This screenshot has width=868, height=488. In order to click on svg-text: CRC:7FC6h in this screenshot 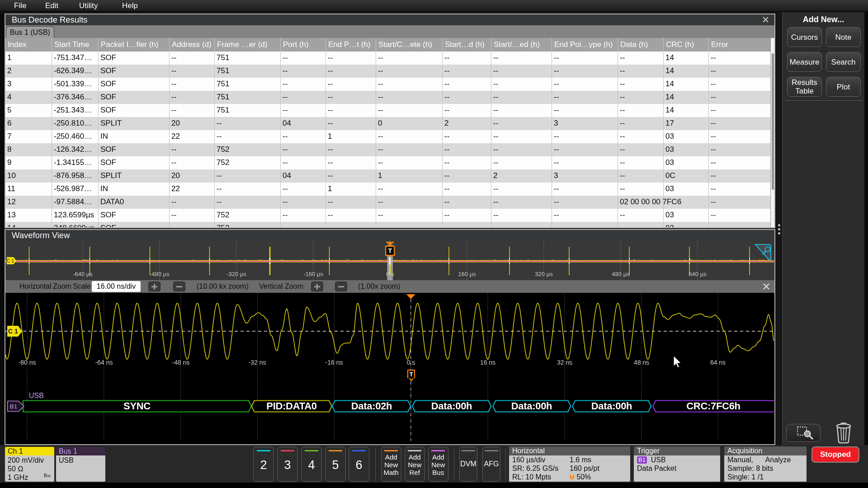, I will do `click(713, 406)`.